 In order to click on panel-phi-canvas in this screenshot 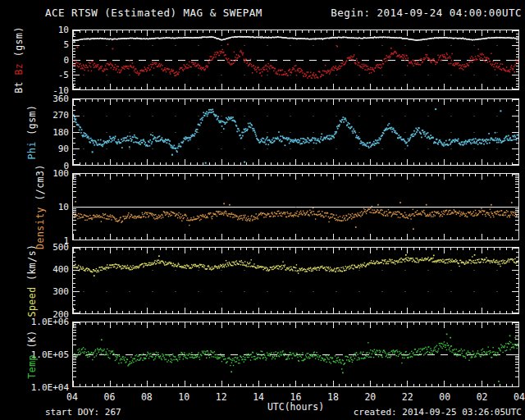, I will do `click(295, 132)`.